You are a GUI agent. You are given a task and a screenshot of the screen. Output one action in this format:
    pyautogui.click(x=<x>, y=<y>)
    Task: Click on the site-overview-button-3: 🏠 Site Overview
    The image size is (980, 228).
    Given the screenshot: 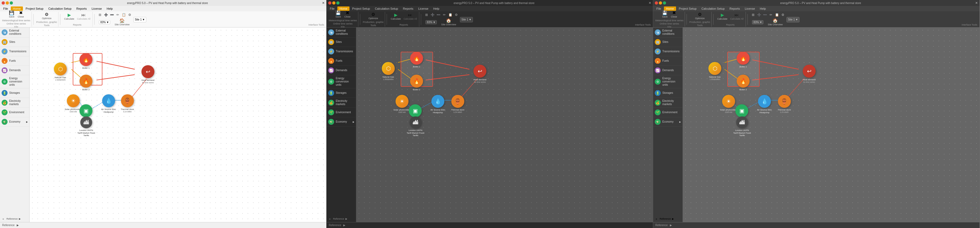 What is the action you would take?
    pyautogui.click(x=775, y=22)
    